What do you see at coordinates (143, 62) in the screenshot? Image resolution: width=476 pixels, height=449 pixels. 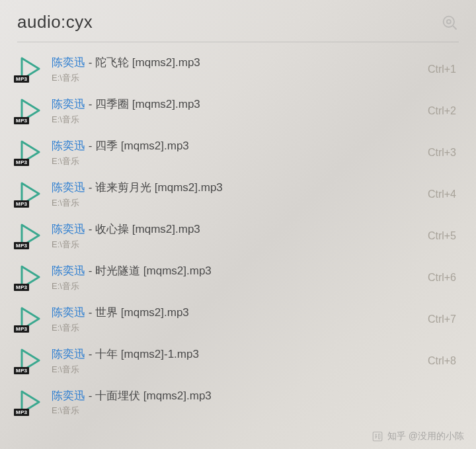 I see `file-name-rest: - 陀飞轮 [mqms2].mp3` at bounding box center [143, 62].